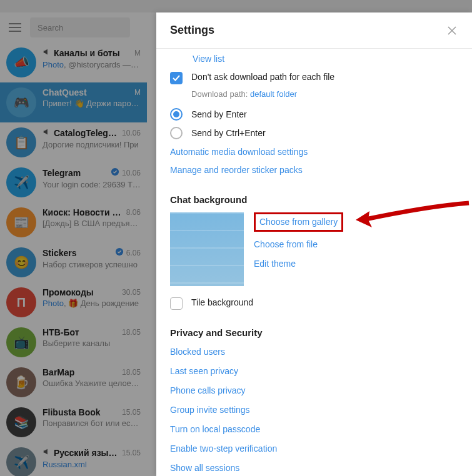  What do you see at coordinates (308, 30) in the screenshot?
I see `panel-title: Settings` at bounding box center [308, 30].